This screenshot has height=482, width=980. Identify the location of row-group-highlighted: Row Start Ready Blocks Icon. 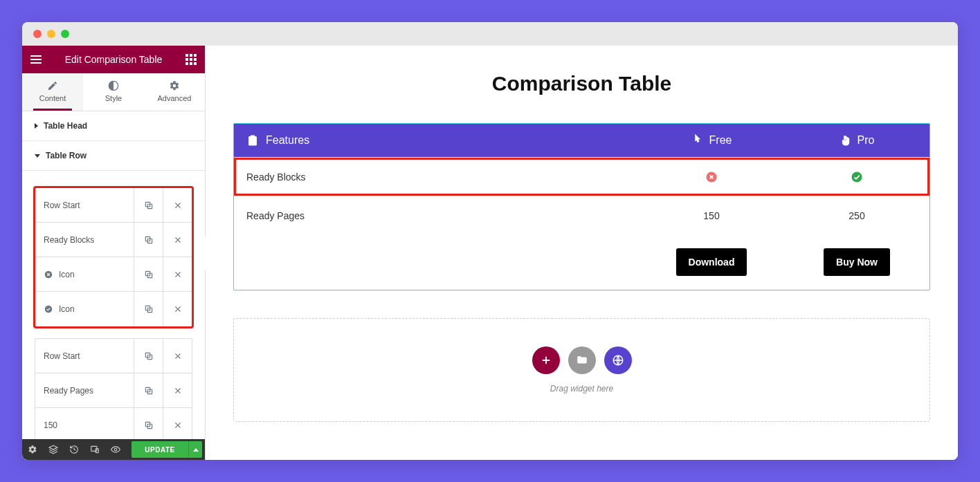
(114, 257).